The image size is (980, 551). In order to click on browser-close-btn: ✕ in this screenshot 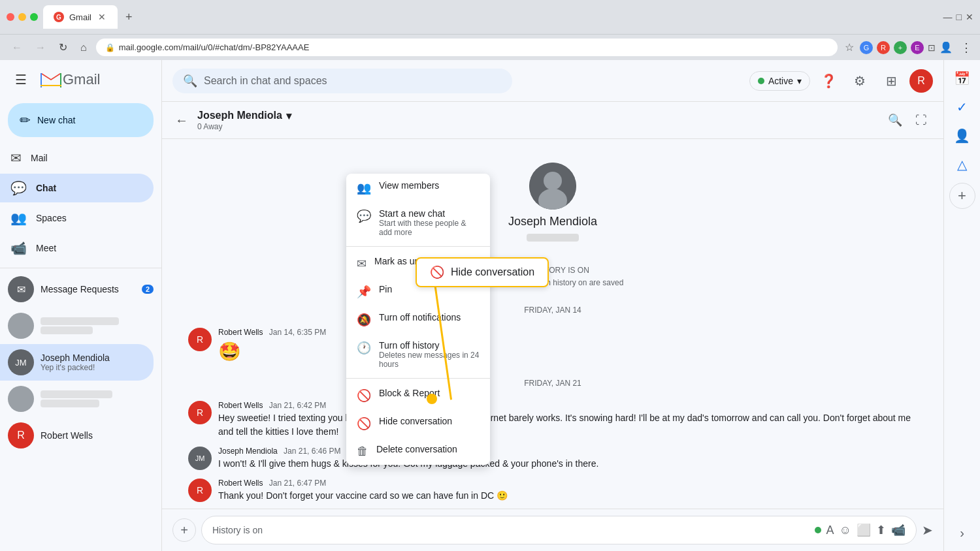, I will do `click(970, 17)`.